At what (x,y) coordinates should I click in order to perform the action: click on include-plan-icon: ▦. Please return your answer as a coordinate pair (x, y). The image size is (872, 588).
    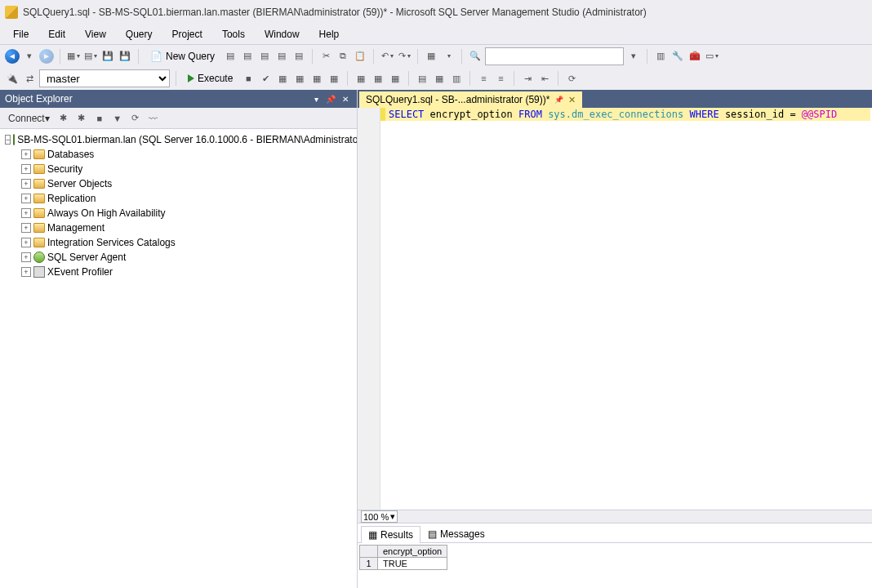
    Looking at the image, I should click on (361, 78).